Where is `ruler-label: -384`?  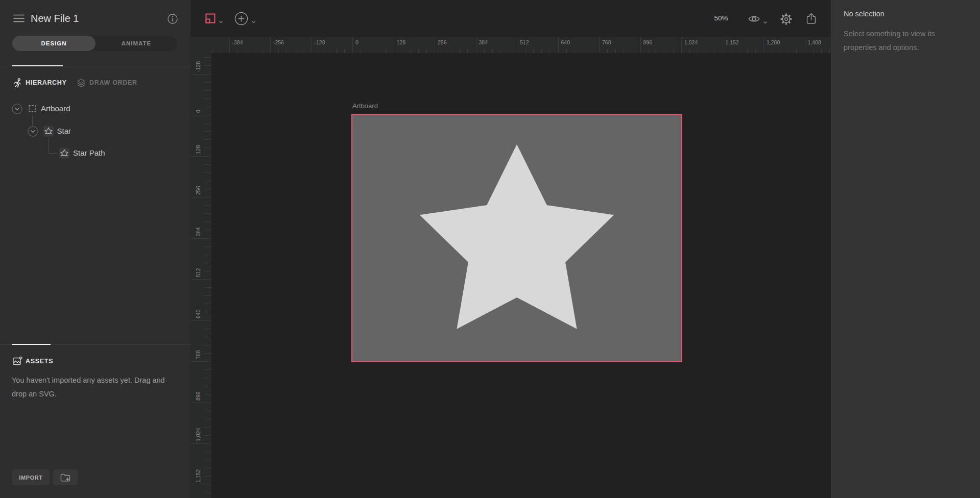
ruler-label: -384 is located at coordinates (238, 42).